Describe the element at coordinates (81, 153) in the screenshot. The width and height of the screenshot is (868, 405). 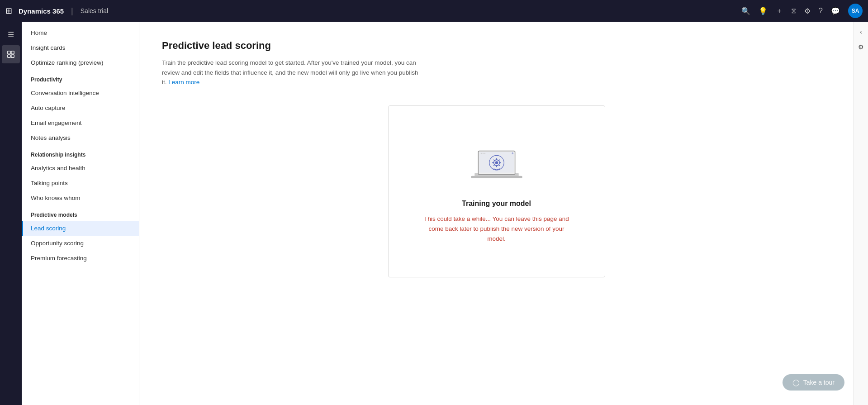
I see `section-relationship-insights: Relationship insights` at that location.